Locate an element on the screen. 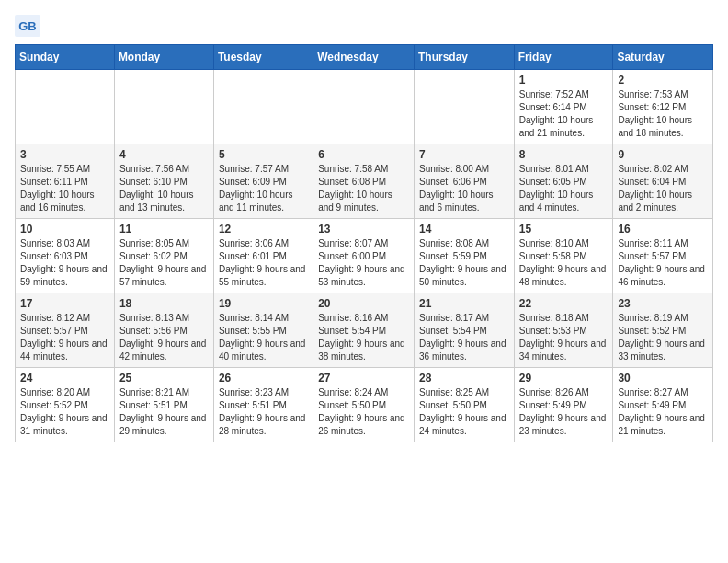 This screenshot has width=728, height=563. day-info: Daylight: 9 hours and 21 minutes. is located at coordinates (663, 425).